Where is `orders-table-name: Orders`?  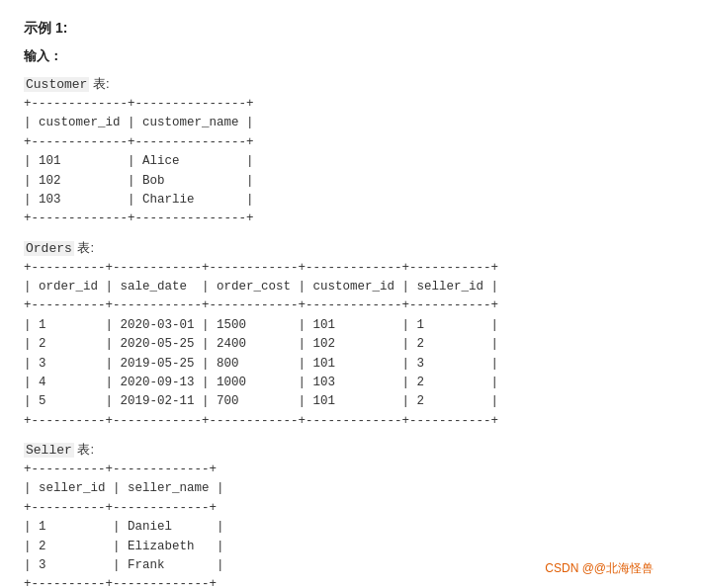
orders-table-name: Orders is located at coordinates (49, 249).